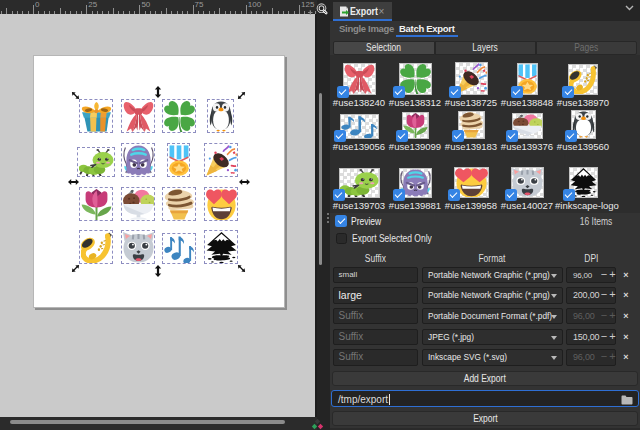 Image resolution: width=640 pixels, height=430 pixels. Describe the element at coordinates (341, 221) in the screenshot. I see `preview-checkbox` at that location.